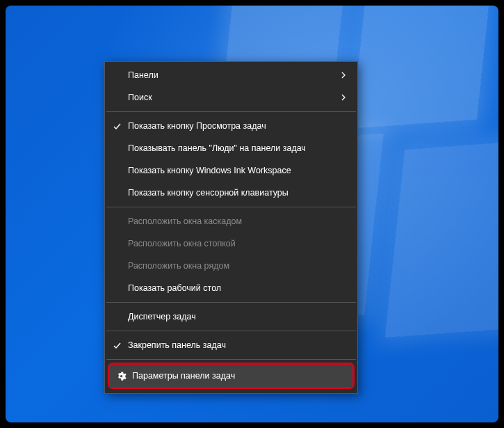  What do you see at coordinates (179, 266) in the screenshot?
I see `menu-item-label: Расположить окна рядом` at bounding box center [179, 266].